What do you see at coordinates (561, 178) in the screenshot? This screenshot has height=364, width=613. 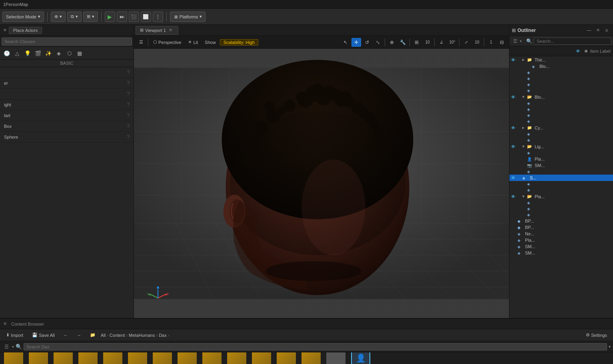 I see `tree-item-selected: 👁 ◈ S...` at bounding box center [561, 178].